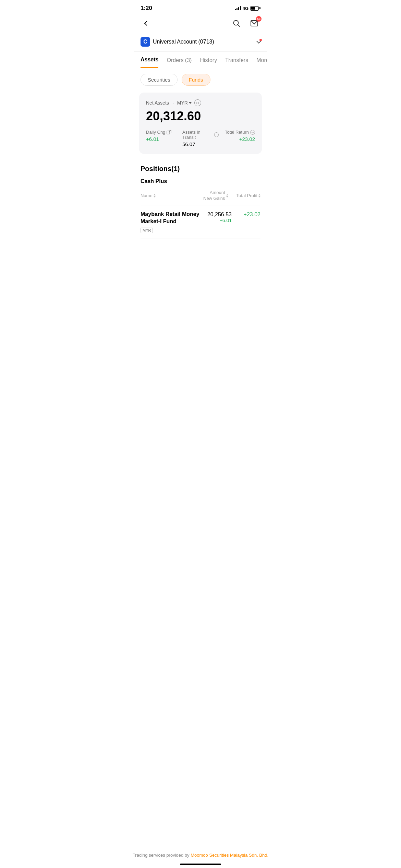  What do you see at coordinates (218, 217) in the screenshot?
I see `row-amount-col: 20,256.53 +6.01` at bounding box center [218, 217].